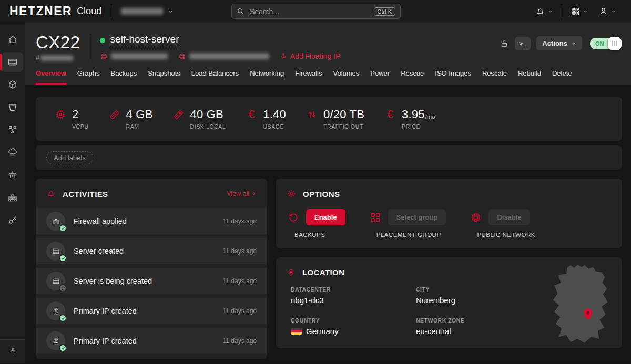 Image resolution: width=631 pixels, height=364 pixels. Describe the element at coordinates (409, 119) in the screenshot. I see `stat-price: € 3.95 /mo PRICE` at that location.